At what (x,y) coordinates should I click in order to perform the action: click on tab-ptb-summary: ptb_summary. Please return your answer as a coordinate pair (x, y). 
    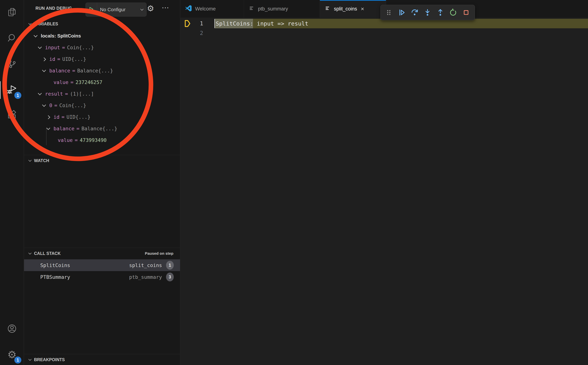
    Looking at the image, I should click on (282, 9).